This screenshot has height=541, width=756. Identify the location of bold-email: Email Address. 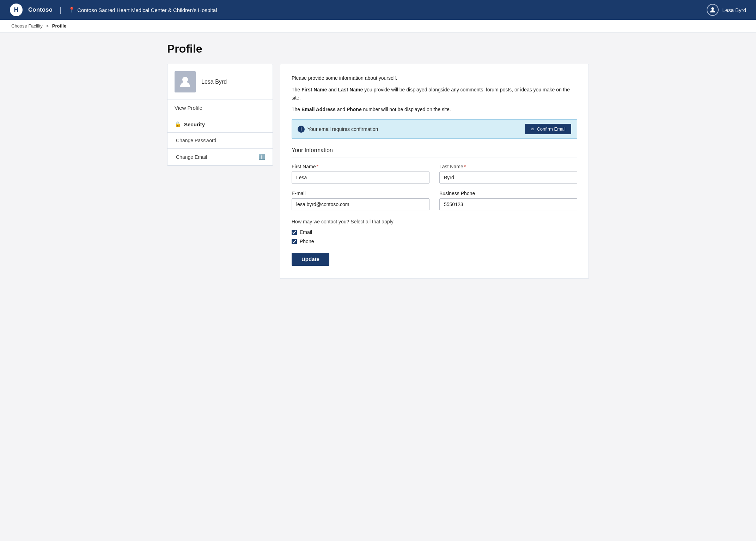
(319, 109).